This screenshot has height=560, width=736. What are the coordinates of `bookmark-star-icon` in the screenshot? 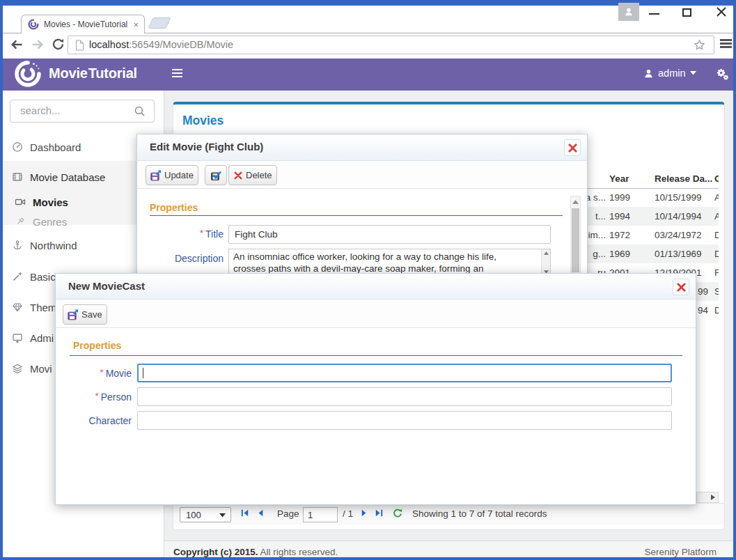 It's located at (699, 46).